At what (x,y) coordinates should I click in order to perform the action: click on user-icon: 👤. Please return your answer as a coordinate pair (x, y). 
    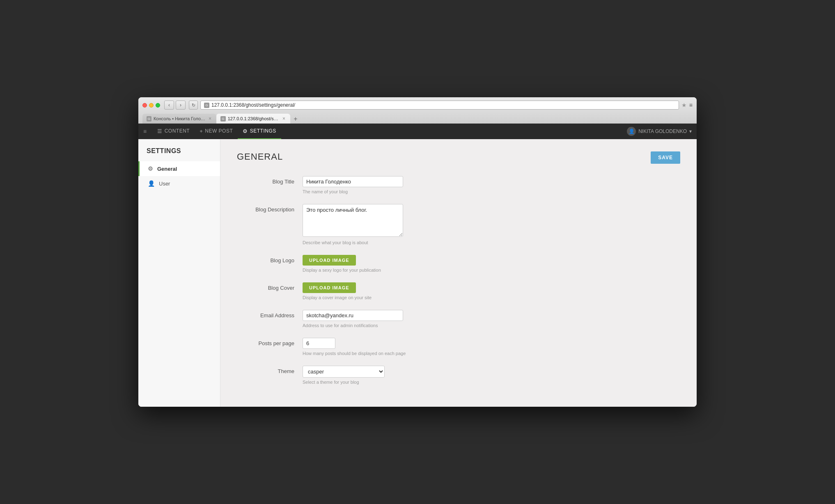
    Looking at the image, I should click on (151, 183).